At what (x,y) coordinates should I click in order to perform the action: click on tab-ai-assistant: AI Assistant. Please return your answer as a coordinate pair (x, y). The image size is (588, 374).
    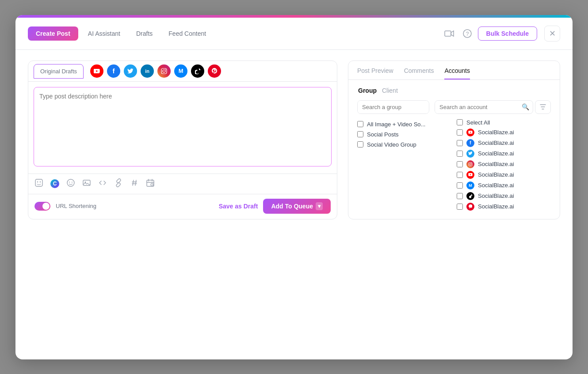
    Looking at the image, I should click on (104, 34).